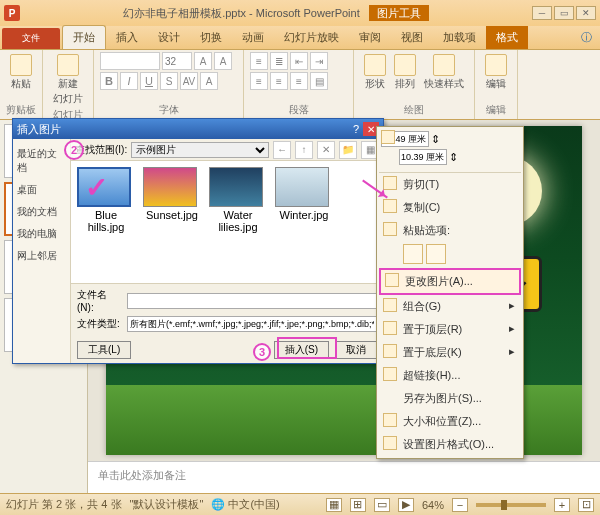 The height and width of the screenshot is (515, 600). What do you see at coordinates (388, 137) in the screenshot?
I see `crop-icon` at bounding box center [388, 137].